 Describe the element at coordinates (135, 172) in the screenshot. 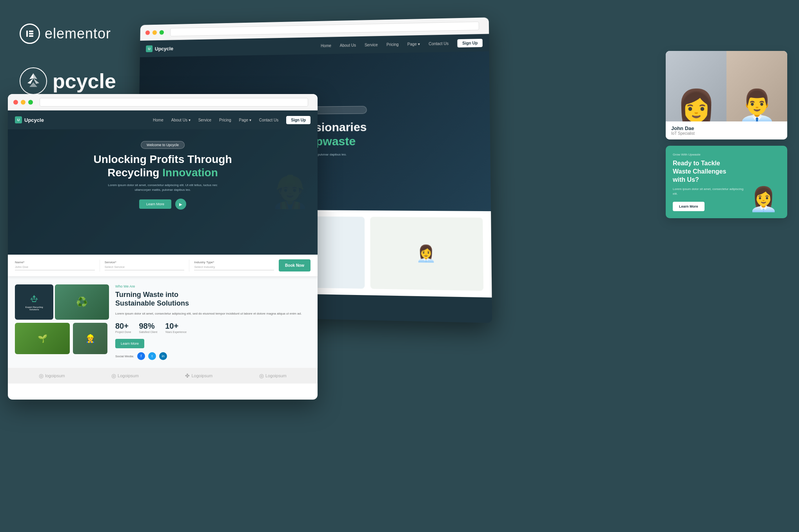

I see `hero-title-line2: Recycling` at that location.